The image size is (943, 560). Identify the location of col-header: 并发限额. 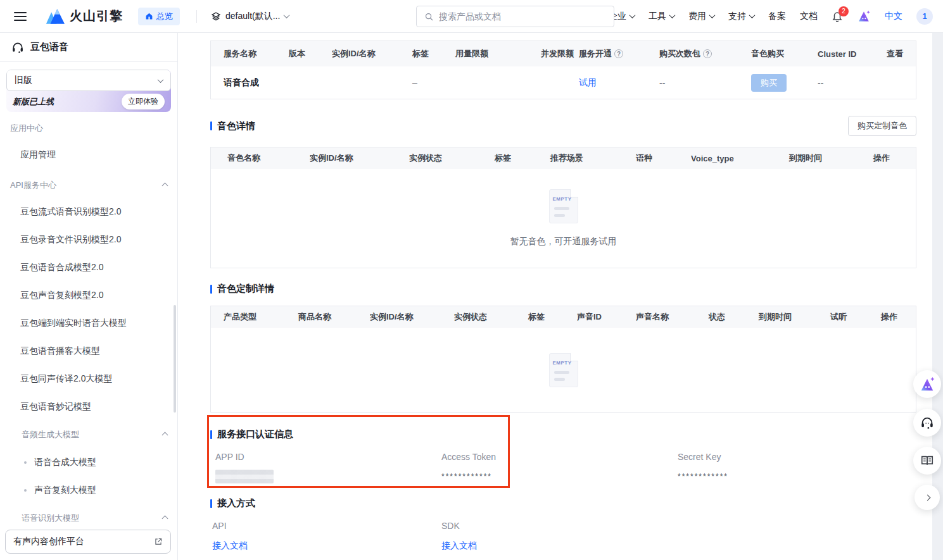
(560, 54).